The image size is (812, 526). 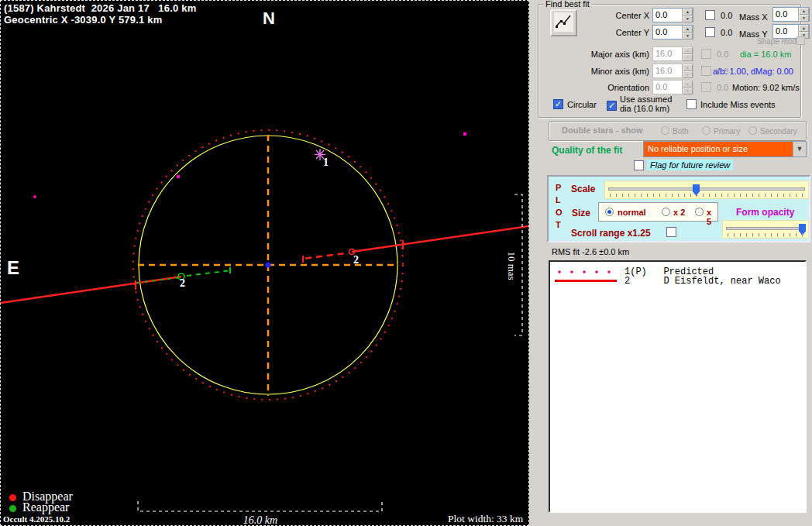 What do you see at coordinates (679, 209) in the screenshot?
I see `plot-controls-panel: P L O T Scale Size normal x 2 x 5 Form o…` at bounding box center [679, 209].